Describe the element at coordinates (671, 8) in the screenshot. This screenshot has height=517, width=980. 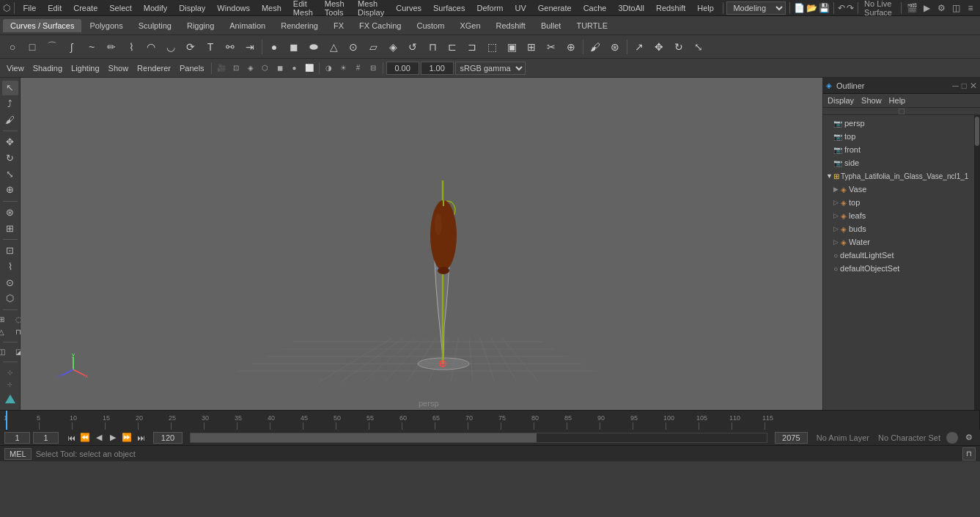
I see `menu-redshift: Redshift` at that location.